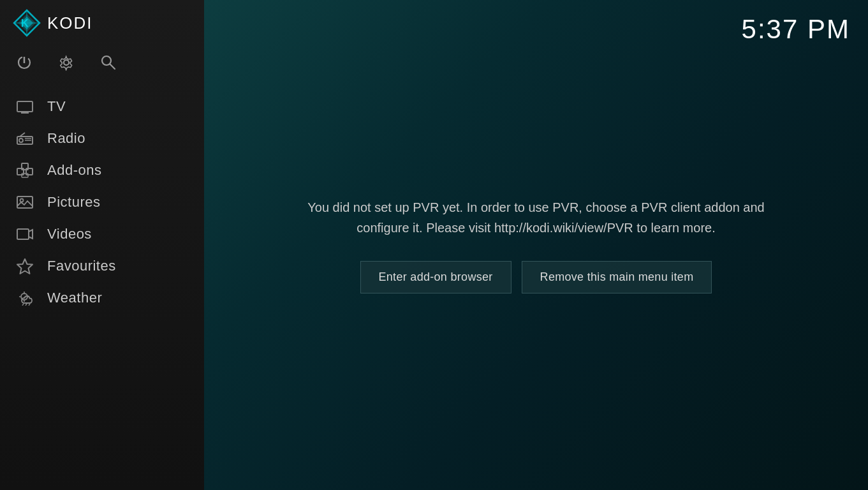 The height and width of the screenshot is (490, 868). What do you see at coordinates (66, 63) in the screenshot?
I see `settings-icon` at bounding box center [66, 63].